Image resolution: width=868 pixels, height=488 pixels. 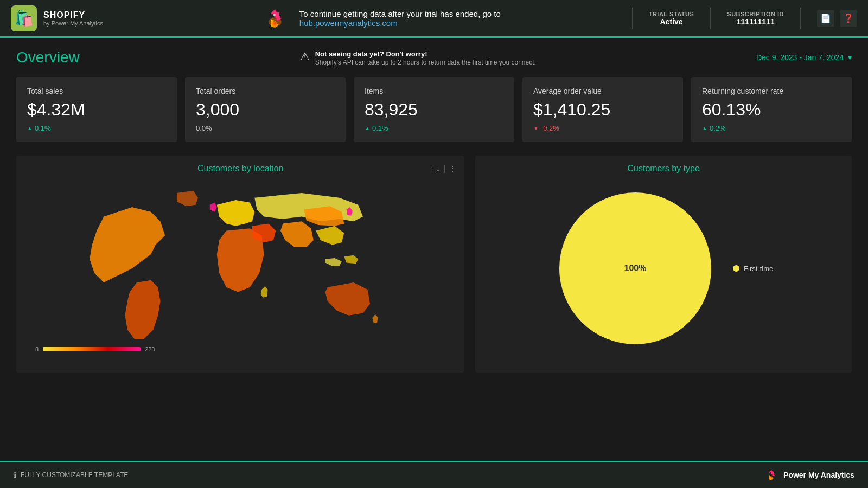 I want to click on divider2, so click(x=711, y=18).